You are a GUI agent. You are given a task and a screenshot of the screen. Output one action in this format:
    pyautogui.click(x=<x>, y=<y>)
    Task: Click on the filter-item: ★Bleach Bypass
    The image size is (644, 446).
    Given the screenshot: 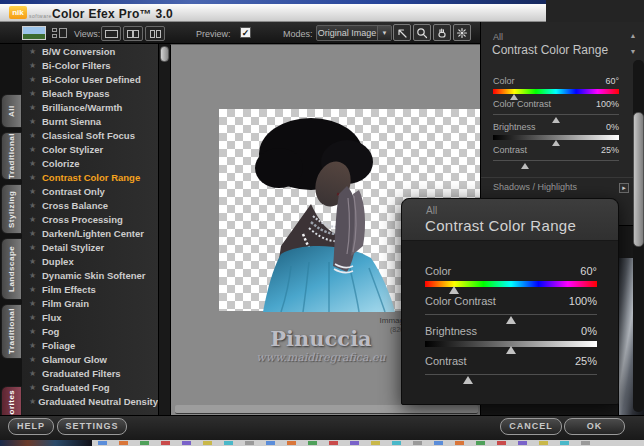 What is the action you would take?
    pyautogui.click(x=90, y=93)
    